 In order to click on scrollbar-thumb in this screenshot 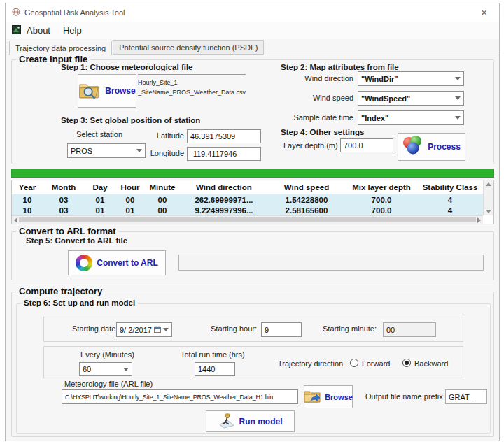, I will do `click(248, 220)`.